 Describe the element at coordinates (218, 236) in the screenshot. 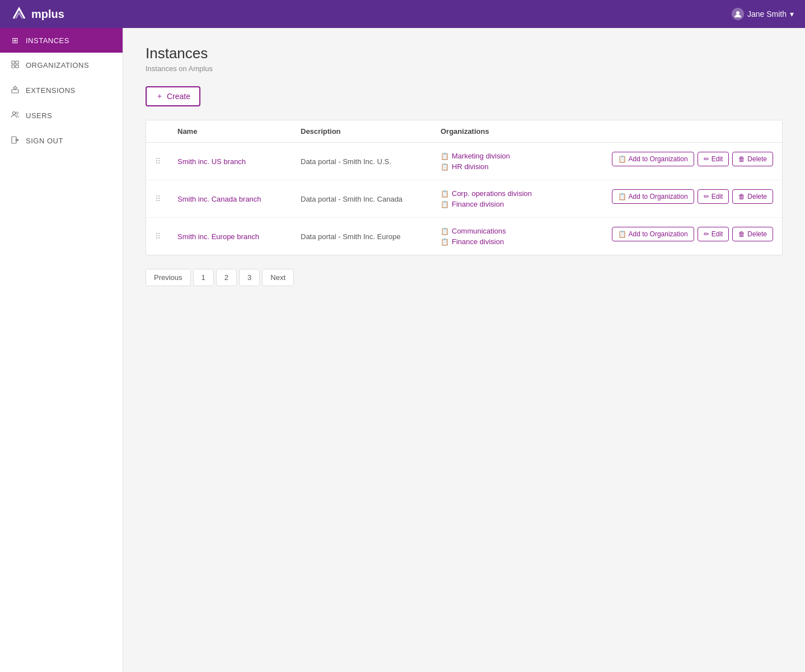

I see `instance-name-link: Smith inc. Europe branch` at that location.